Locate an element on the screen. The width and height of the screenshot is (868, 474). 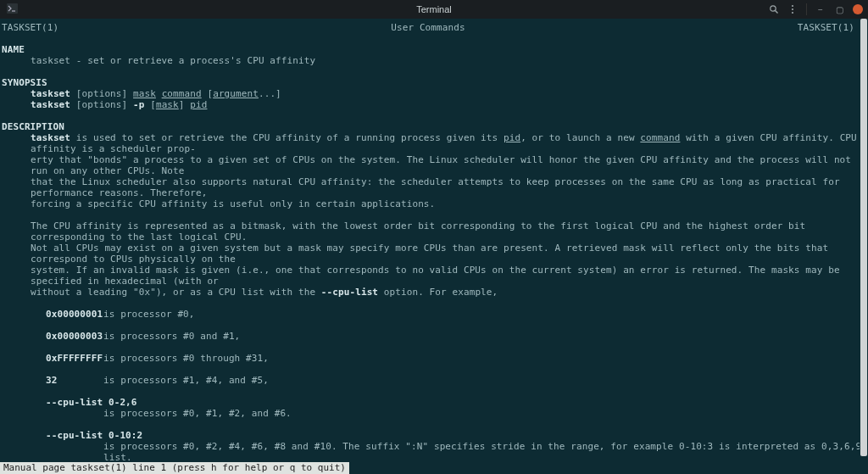
mask-example-key: 32 is located at coordinates (53, 380).